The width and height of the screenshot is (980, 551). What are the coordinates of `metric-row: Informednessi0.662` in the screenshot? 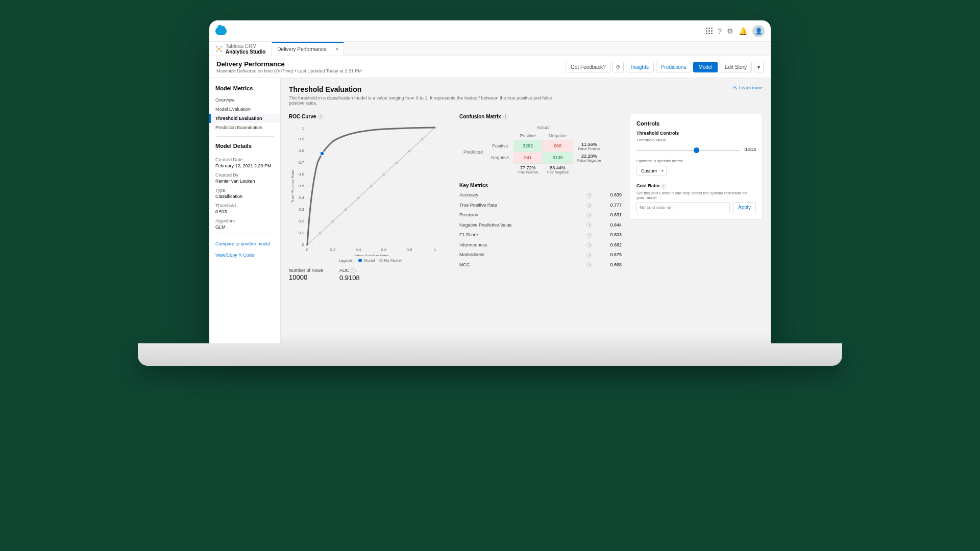 It's located at (541, 245).